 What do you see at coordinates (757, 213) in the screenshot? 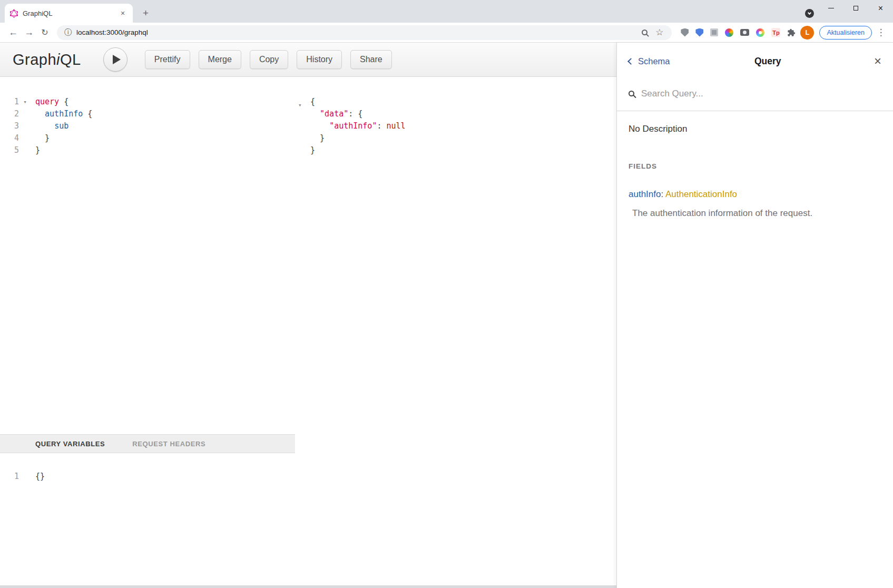
I see `field-description: The authentication information of the re…` at bounding box center [757, 213].